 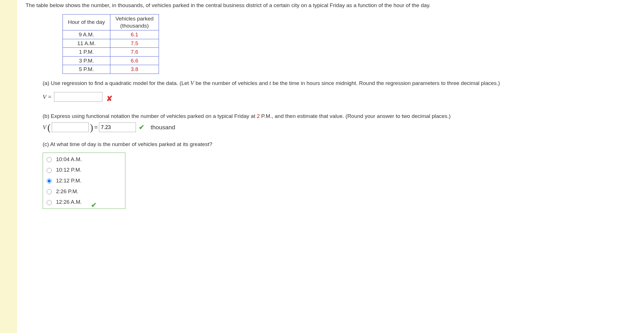 I want to click on cell-value: 7.5, so click(x=134, y=43).